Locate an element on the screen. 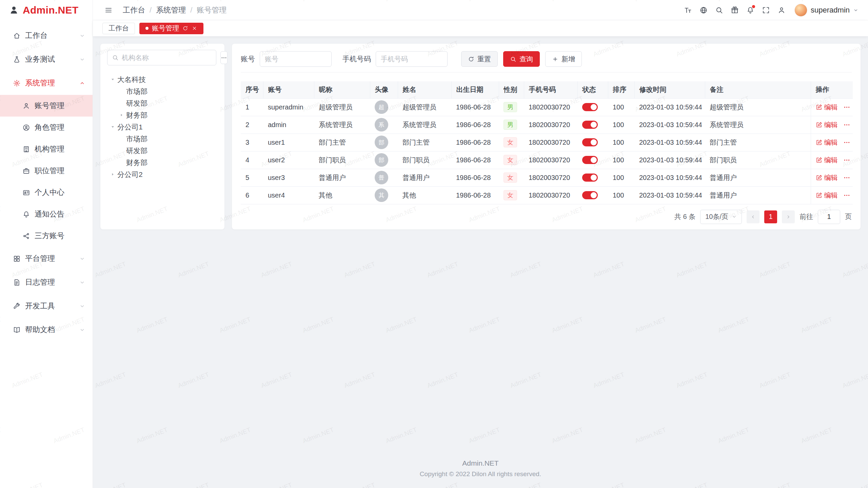 Image resolution: width=868 pixels, height=488 pixels. sidebar-item-business-test: 业务测试 is located at coordinates (46, 59).